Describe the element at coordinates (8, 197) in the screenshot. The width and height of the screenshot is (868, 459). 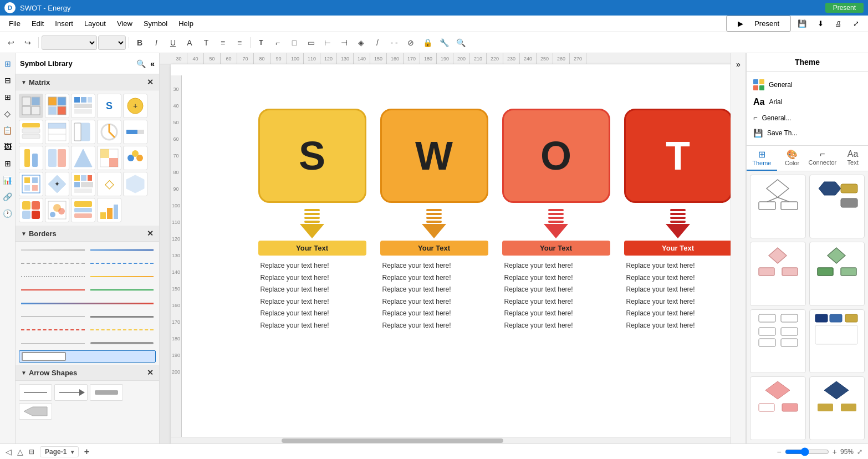
I see `sidebar-link-icon: 🔗` at that location.